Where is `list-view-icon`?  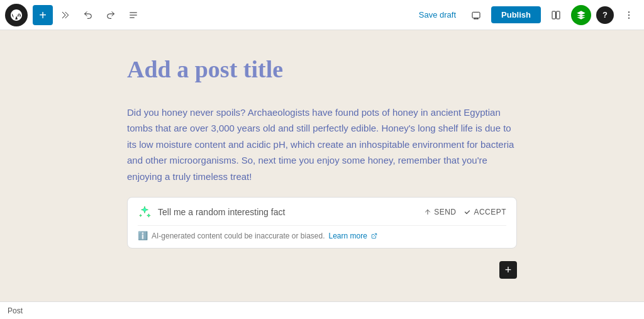
list-view-icon is located at coordinates (133, 15).